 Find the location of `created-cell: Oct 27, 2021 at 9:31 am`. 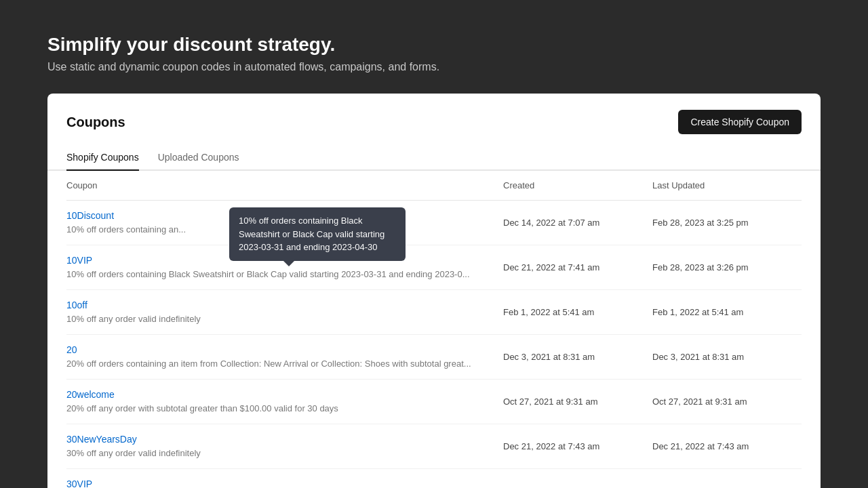

created-cell: Oct 27, 2021 at 9:31 am is located at coordinates (578, 401).